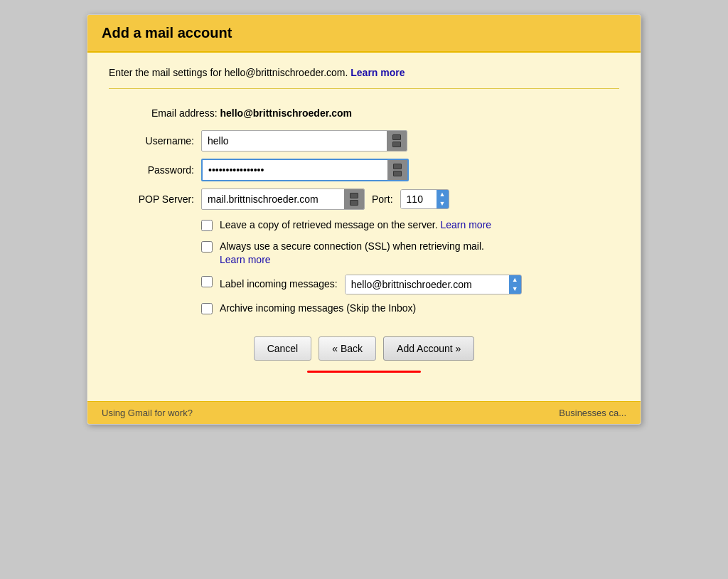  I want to click on password-icon-button, so click(397, 170).